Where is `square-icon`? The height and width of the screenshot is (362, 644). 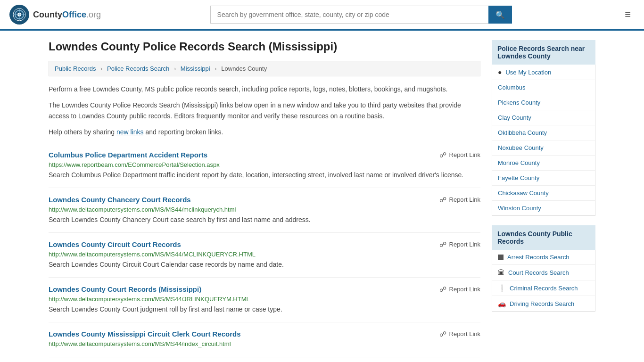 square-icon is located at coordinates (501, 257).